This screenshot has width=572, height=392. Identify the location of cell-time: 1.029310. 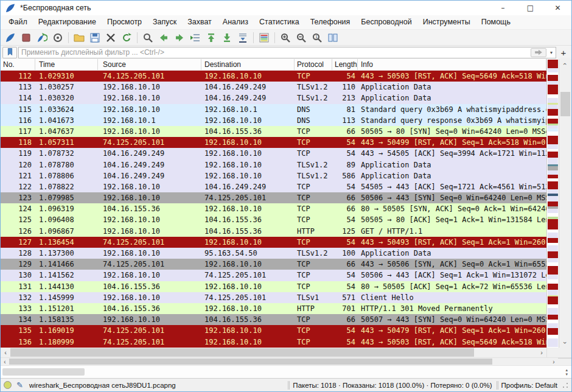
(67, 76).